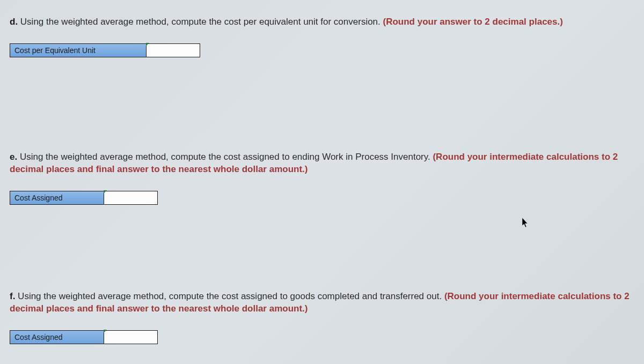 This screenshot has width=644, height=364. Describe the element at coordinates (322, 23) in the screenshot. I see `question-d-text: d. Using the weighted average method, co…` at that location.